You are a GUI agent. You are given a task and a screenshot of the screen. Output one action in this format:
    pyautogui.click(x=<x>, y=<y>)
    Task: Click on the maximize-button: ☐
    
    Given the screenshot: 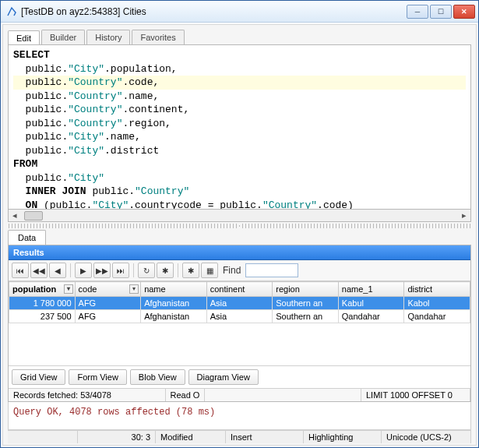 What is the action you would take?
    pyautogui.click(x=441, y=12)
    